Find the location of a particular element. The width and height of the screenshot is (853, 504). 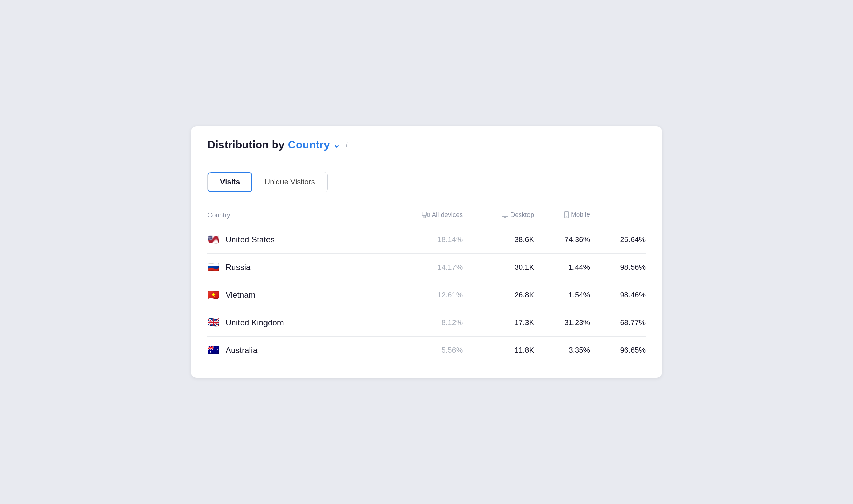

title-highlight: Country is located at coordinates (309, 145).